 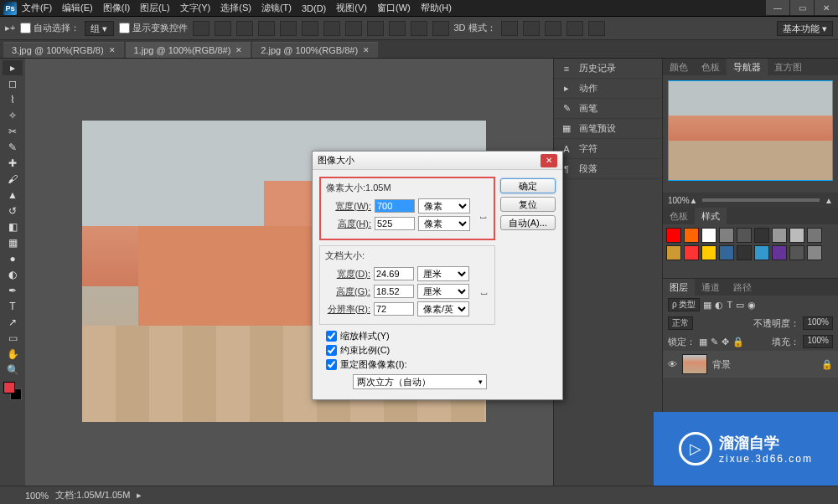 What do you see at coordinates (802, 8) in the screenshot?
I see `maximize-button: ▭` at bounding box center [802, 8].